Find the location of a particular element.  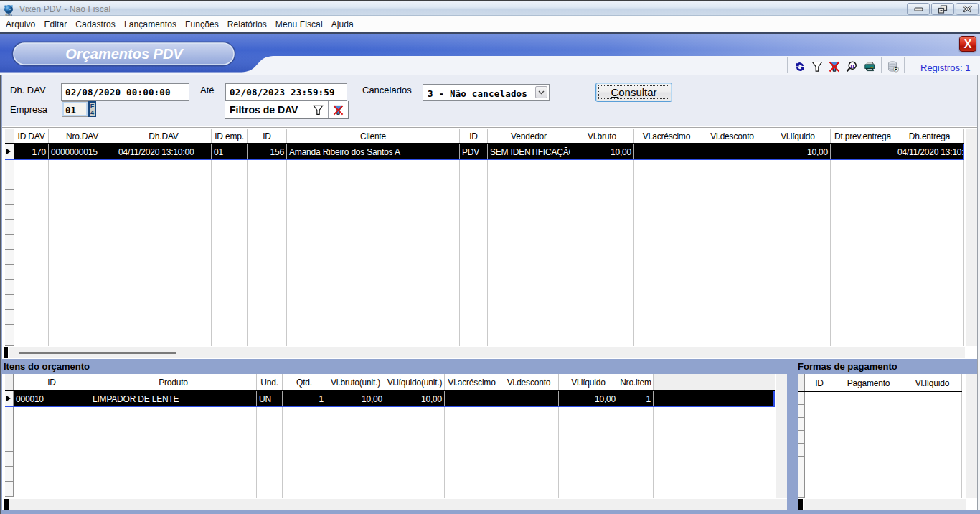

window-close-button is located at coordinates (967, 9).